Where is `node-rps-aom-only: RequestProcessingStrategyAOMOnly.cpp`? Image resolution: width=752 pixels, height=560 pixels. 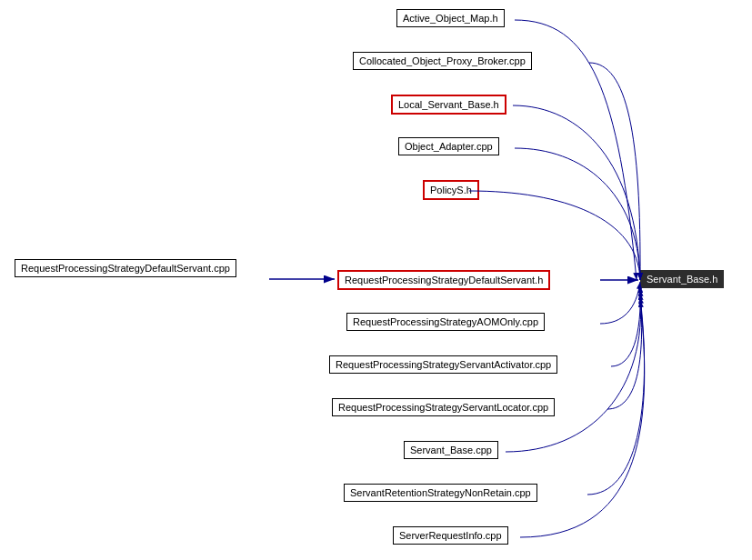 node-rps-aom-only: RequestProcessingStrategyAOMOnly.cpp is located at coordinates (446, 322).